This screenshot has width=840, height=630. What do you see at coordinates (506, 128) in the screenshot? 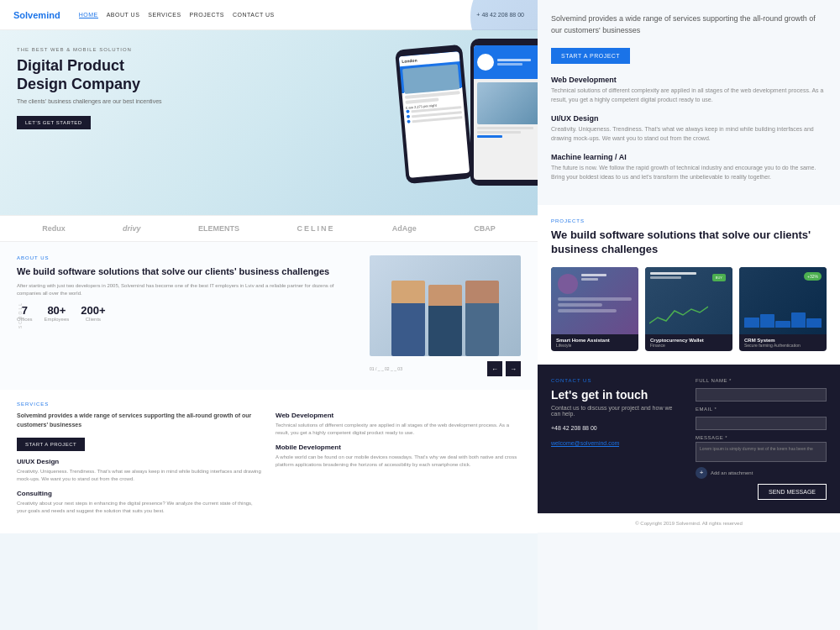
I see `bar1` at bounding box center [506, 128].